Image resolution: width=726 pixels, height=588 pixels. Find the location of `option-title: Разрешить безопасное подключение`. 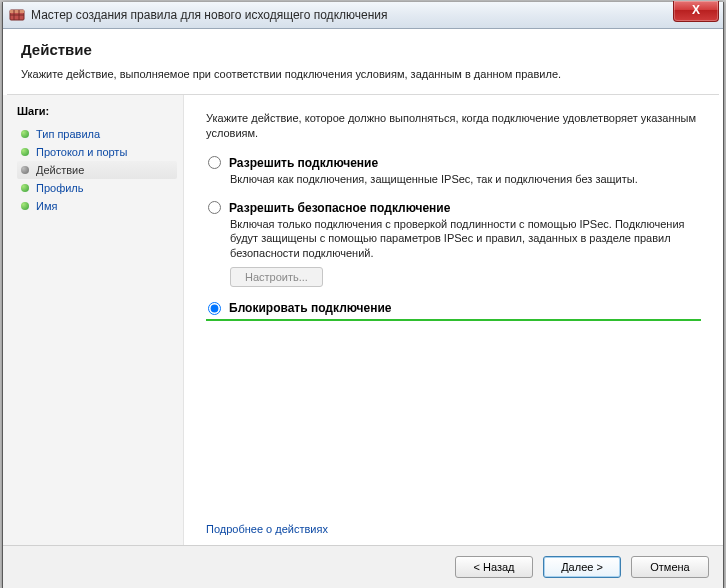

option-title: Разрешить безопасное подключение is located at coordinates (340, 208).